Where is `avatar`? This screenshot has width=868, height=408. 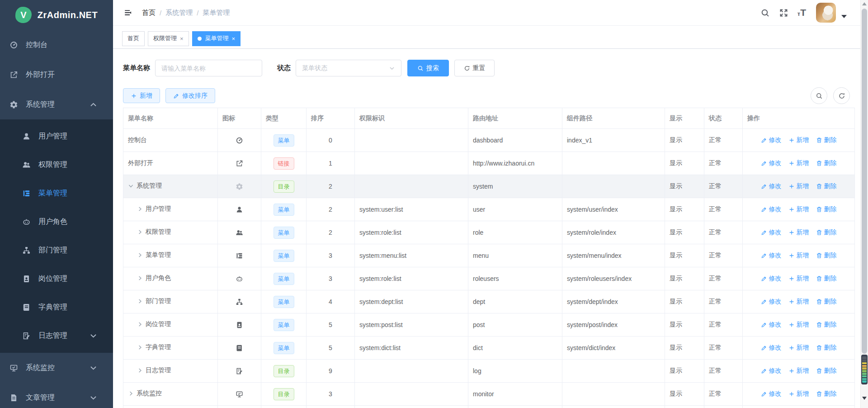
avatar is located at coordinates (826, 13).